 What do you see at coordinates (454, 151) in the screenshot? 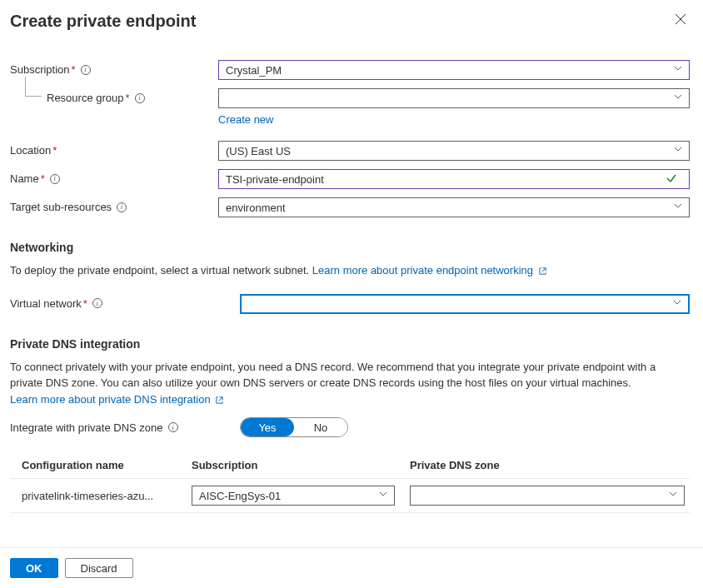
I see `location-select: (US) East US` at bounding box center [454, 151].